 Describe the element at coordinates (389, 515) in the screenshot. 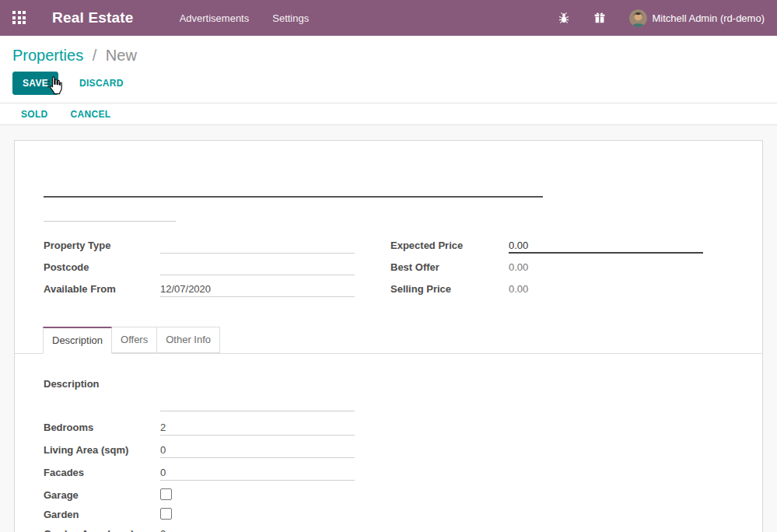

I see `field-row-garden: Garden` at that location.